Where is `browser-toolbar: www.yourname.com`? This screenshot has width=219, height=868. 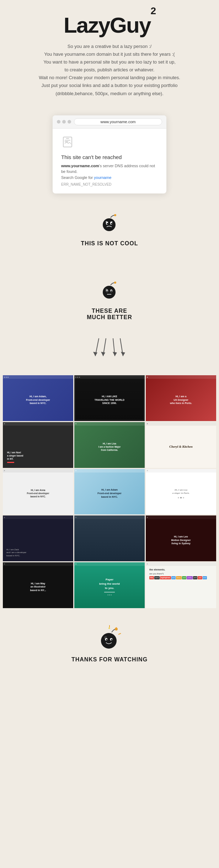
browser-toolbar: www.yourname.com is located at coordinates (110, 122).